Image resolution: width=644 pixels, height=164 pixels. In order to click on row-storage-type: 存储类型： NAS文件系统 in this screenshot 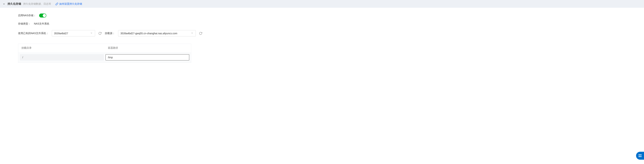, I will do `click(322, 24)`.